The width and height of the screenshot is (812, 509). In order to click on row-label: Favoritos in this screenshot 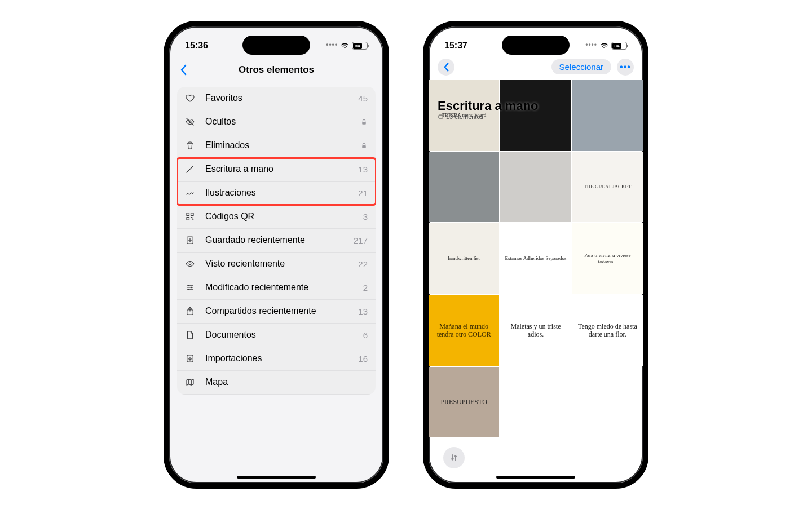, I will do `click(282, 98)`.